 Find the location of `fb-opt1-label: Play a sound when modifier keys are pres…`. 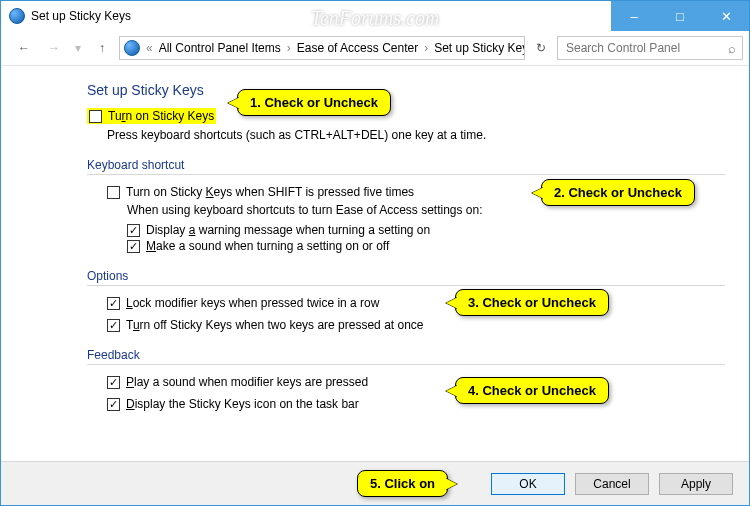

fb-opt1-label: Play a sound when modifier keys are pres… is located at coordinates (247, 382).